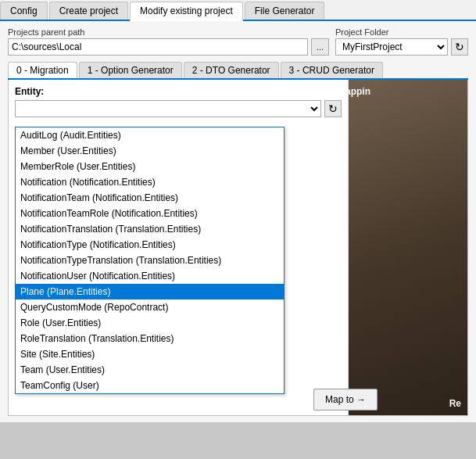 Image resolution: width=476 pixels, height=459 pixels. Describe the element at coordinates (333, 109) in the screenshot. I see `entity-refresh-button: ↻` at that location.